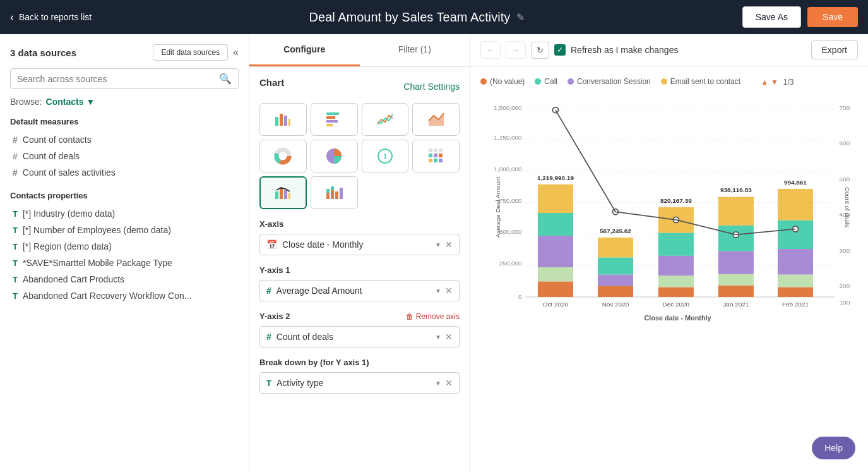 The height and width of the screenshot is (472, 868). Describe the element at coordinates (795, 305) in the screenshot. I see `svg-text: Feb 2021` at that location.